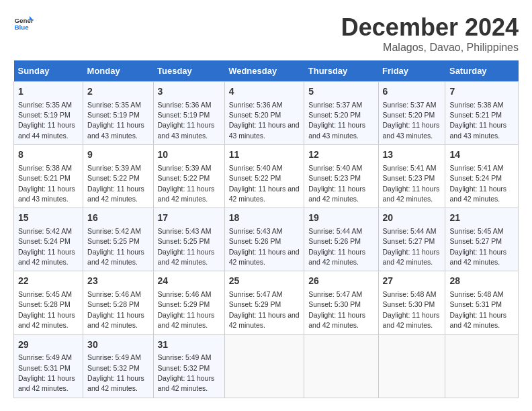  Describe the element at coordinates (430, 34) in the screenshot. I see `title-area: December 2024 Malagos, Davao, Philippine…` at that location.